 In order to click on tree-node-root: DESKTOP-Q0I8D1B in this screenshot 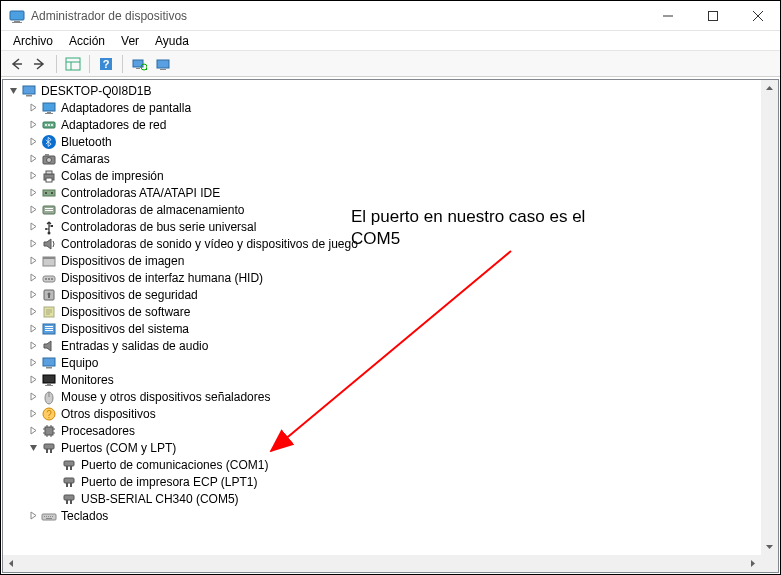, I will do `click(382, 90)`.